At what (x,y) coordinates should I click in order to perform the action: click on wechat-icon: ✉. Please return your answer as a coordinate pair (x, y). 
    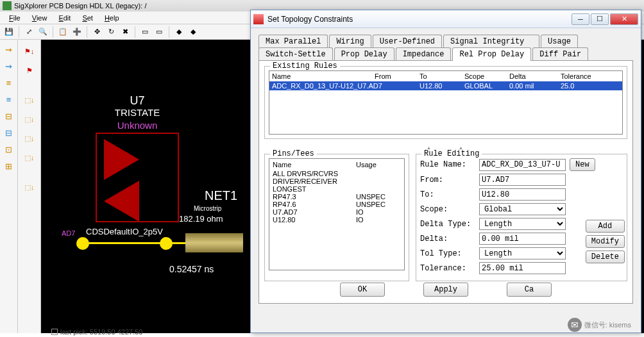
    Looking at the image, I should click on (575, 325).